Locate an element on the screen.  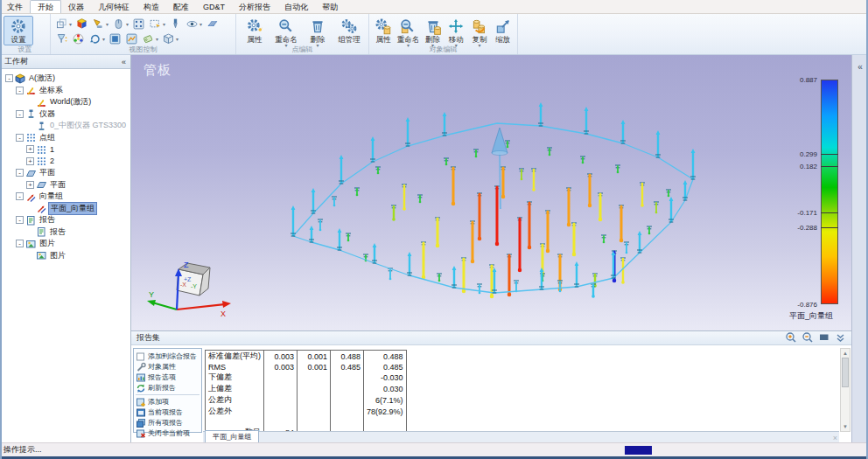
work-tree: -A(激活)-坐标系World(激活)-仪器0_中图仪器 GTS3300-点组+… is located at coordinates (65, 255).